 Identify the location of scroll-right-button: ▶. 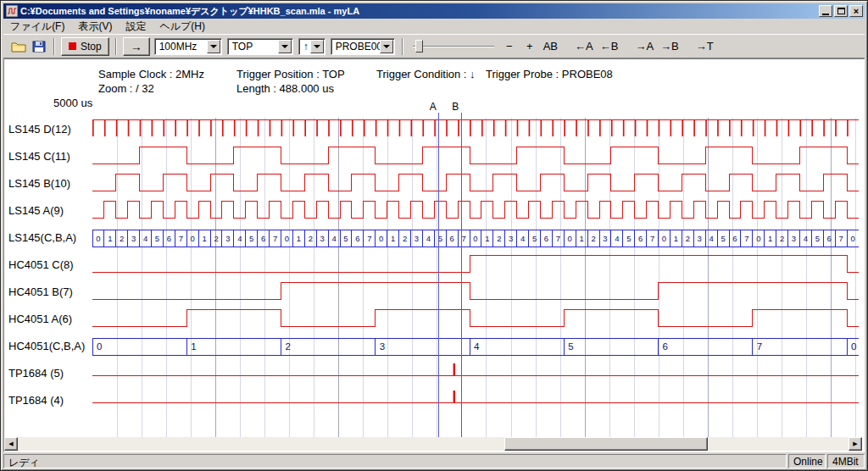
(855, 444).